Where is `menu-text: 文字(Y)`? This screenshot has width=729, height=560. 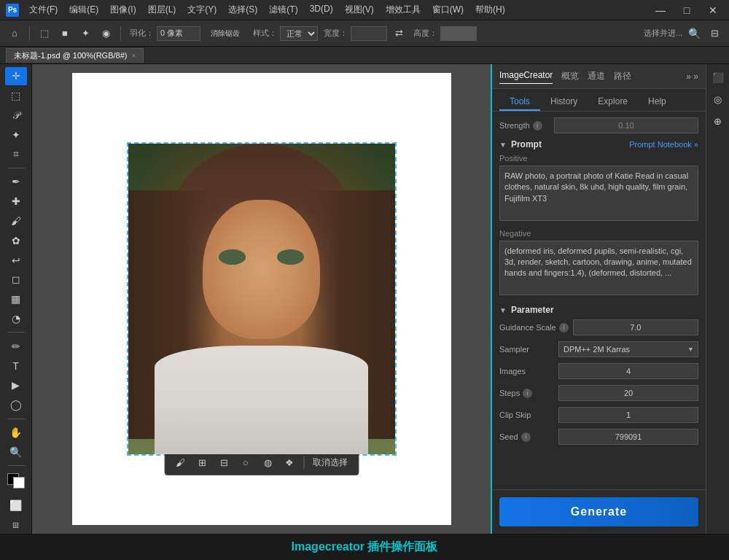 menu-text: 文字(Y) is located at coordinates (202, 10).